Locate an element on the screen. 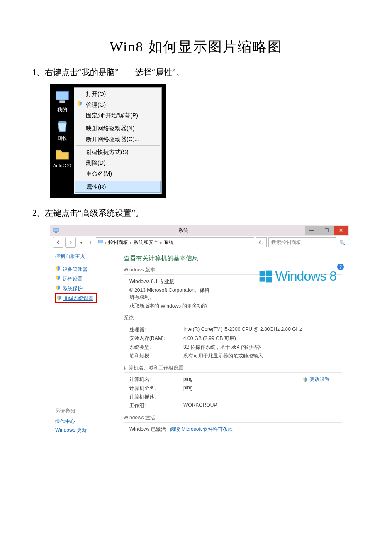  recycle-bin-icon is located at coordinates (62, 126).